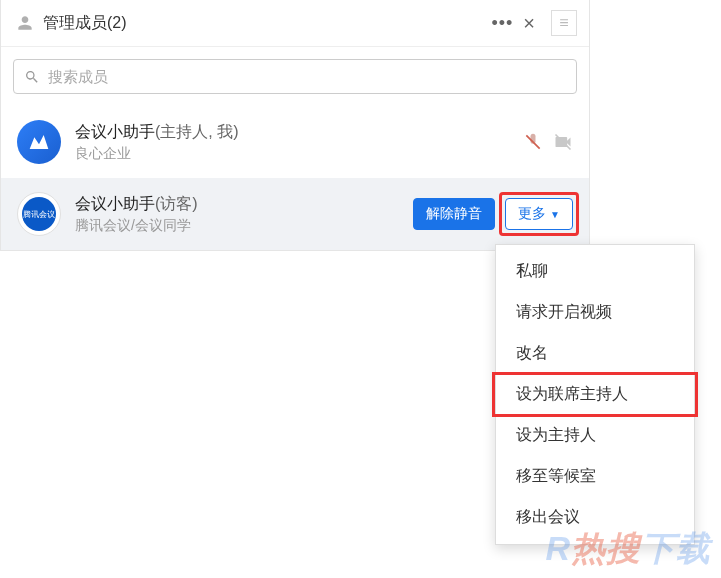 This screenshot has width=721, height=578. What do you see at coordinates (307, 76) in the screenshot?
I see `search-input` at bounding box center [307, 76].